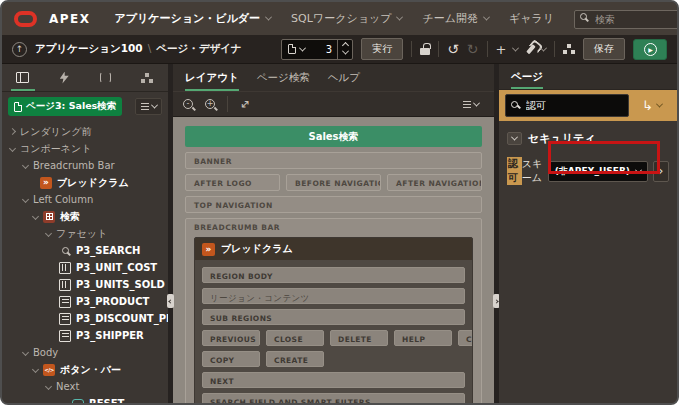 This screenshot has height=405, width=679. Describe the element at coordinates (650, 50) in the screenshot. I see `save-and-run-button: ▶` at that location.